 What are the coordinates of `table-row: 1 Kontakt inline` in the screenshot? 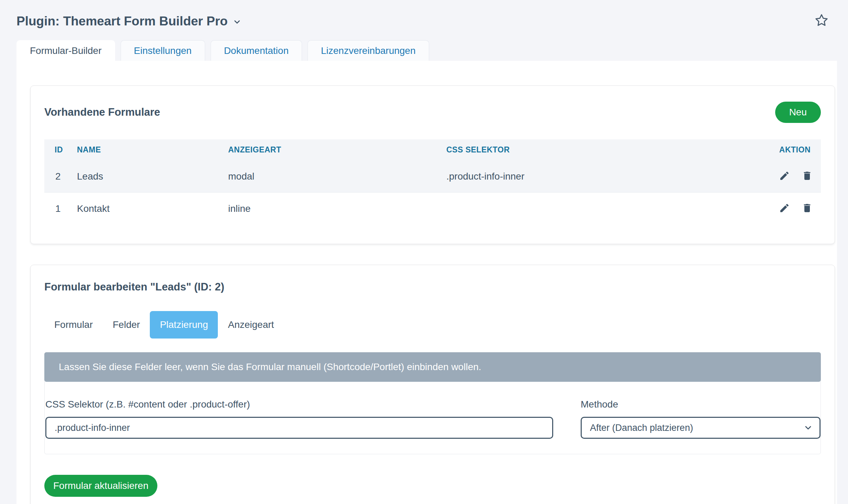 It's located at (433, 209).